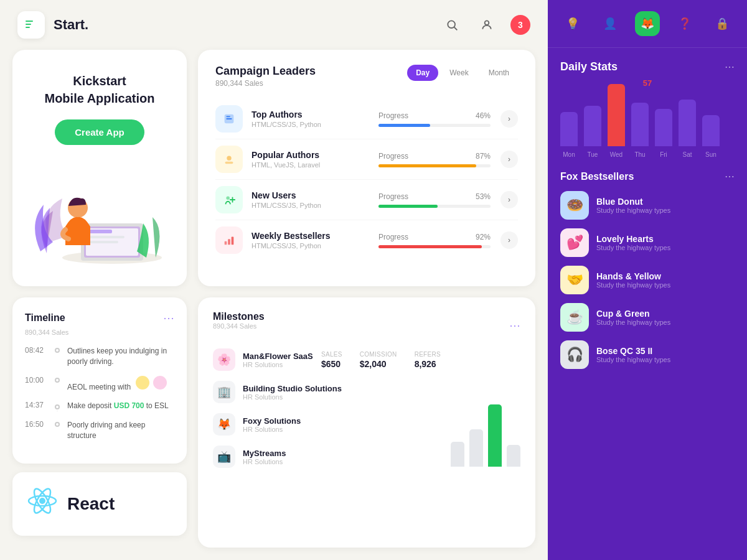 This screenshot has width=747, height=560. Describe the element at coordinates (367, 408) in the screenshot. I see `milestones-content: 🌸 Man&Flower SaaS HR Solutions Sales $65…` at that location.